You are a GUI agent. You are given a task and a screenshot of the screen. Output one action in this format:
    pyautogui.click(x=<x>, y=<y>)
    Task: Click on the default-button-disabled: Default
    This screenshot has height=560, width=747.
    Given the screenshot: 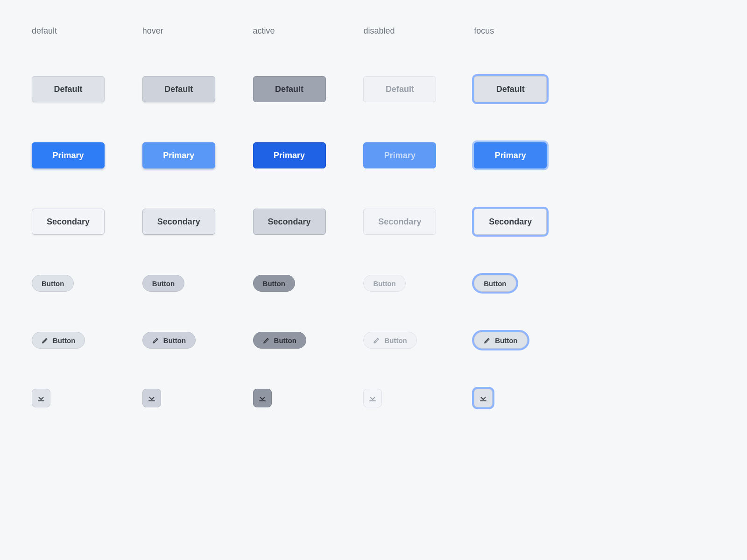 What is the action you would take?
    pyautogui.click(x=400, y=89)
    